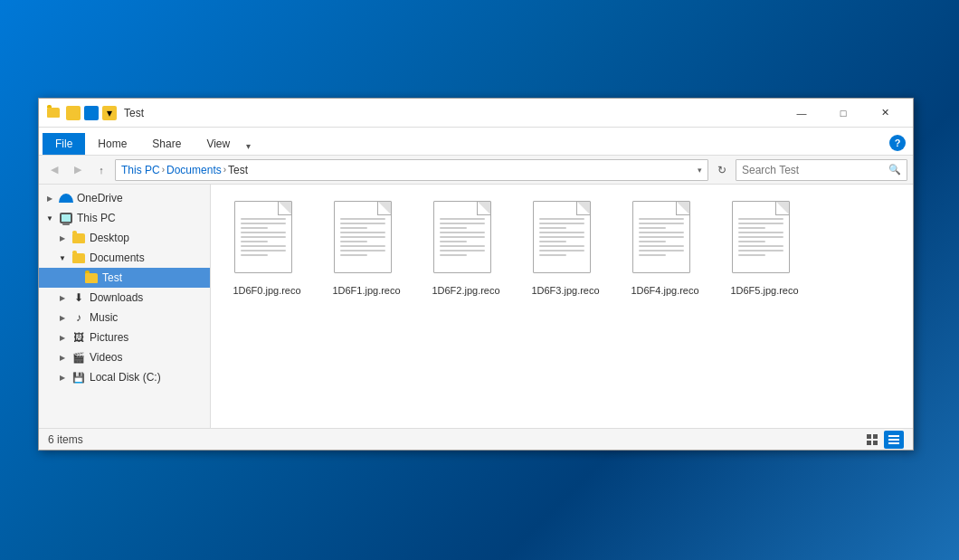 Image resolution: width=959 pixels, height=560 pixels. Describe the element at coordinates (62, 377) in the screenshot. I see `expand-arrow-localdisk: ▶` at that location.